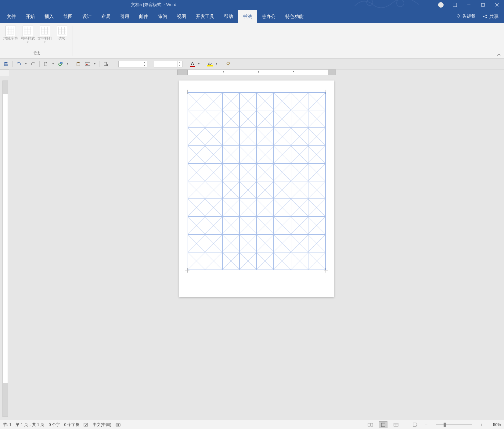 The image size is (504, 429). What do you see at coordinates (118, 425) in the screenshot?
I see `status-macro-button` at bounding box center [118, 425].